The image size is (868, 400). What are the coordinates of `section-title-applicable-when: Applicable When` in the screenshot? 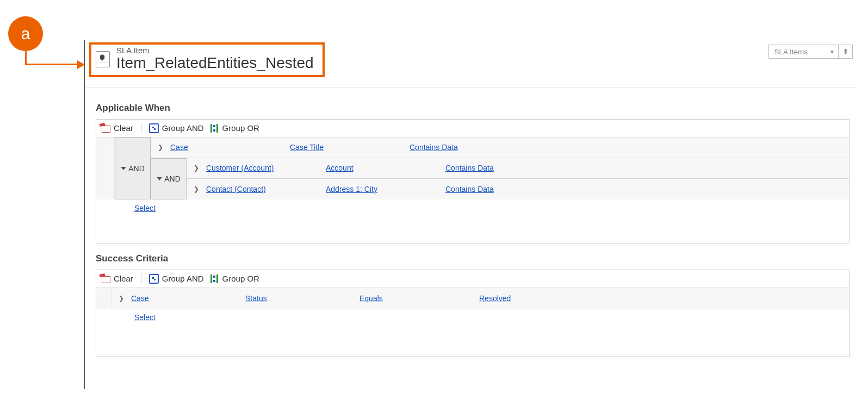 It's located at (473, 108).